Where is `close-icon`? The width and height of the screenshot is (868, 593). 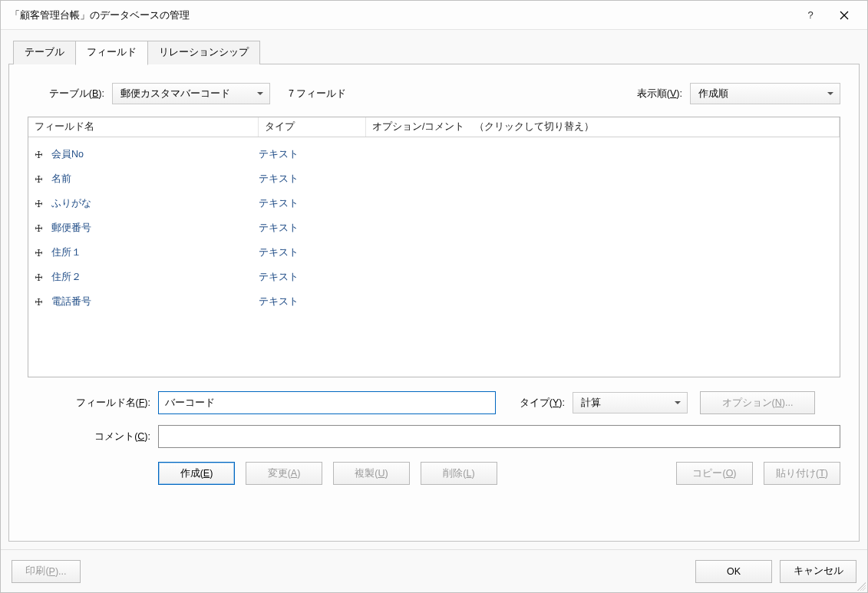
close-icon is located at coordinates (844, 15).